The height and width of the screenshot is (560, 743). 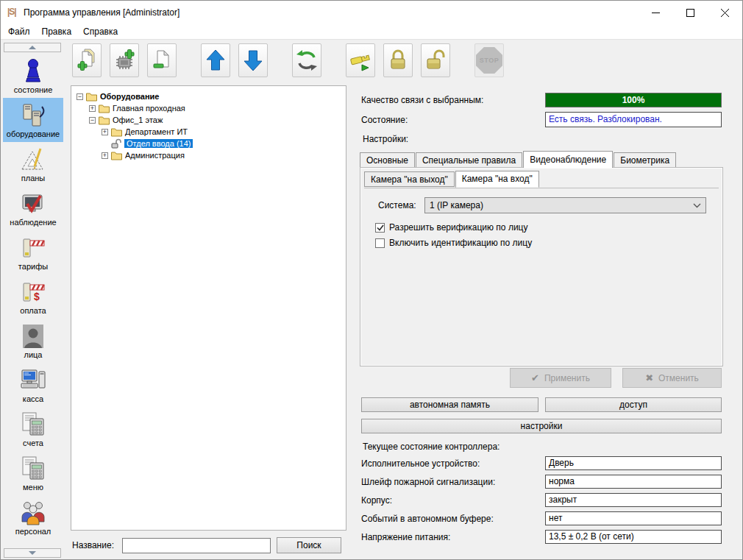 What do you see at coordinates (633, 119) in the screenshot?
I see `connection-state-field: Есть связь. Разблокирован.` at bounding box center [633, 119].